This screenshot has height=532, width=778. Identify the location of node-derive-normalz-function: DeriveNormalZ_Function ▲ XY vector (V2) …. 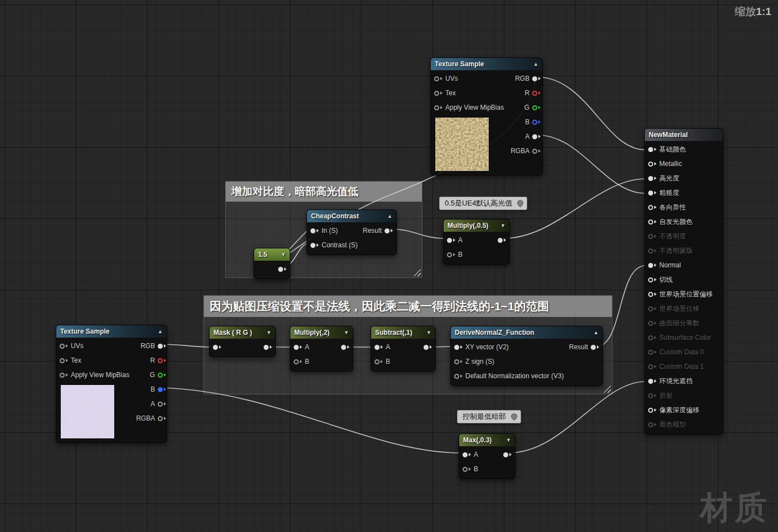
(527, 356).